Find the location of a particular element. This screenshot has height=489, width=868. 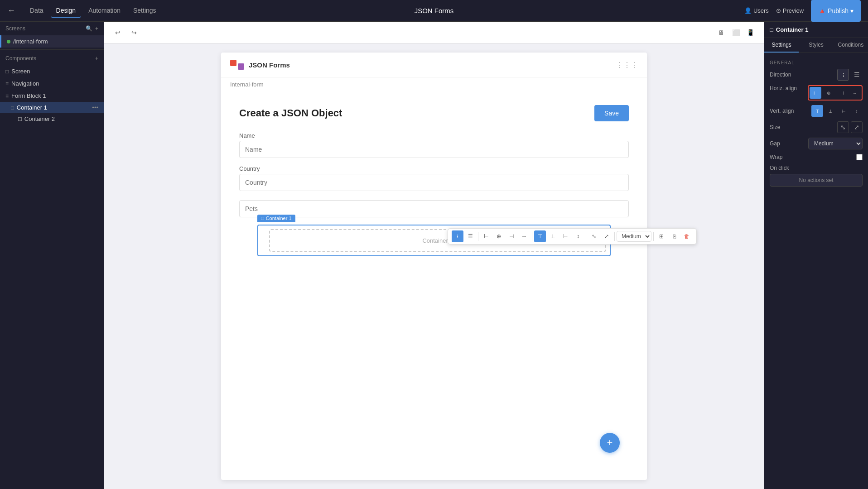

ftb-copy-btn: ⎘ is located at coordinates (674, 236).